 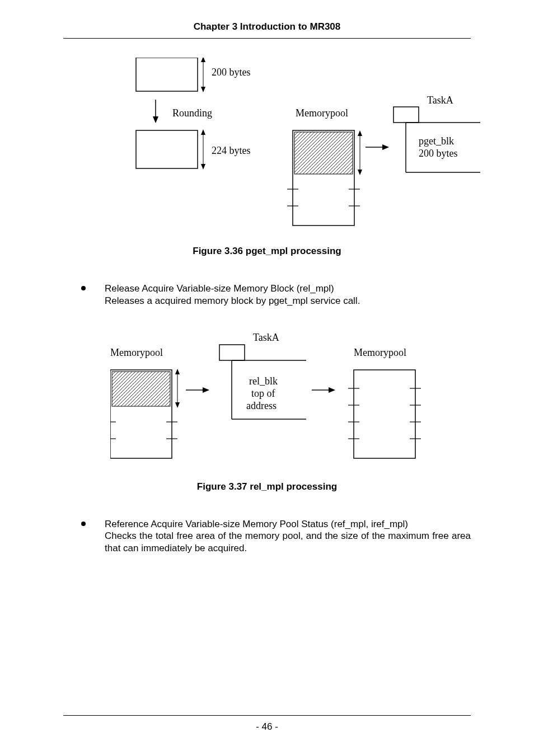 I want to click on bullet-rel-mpl: Release Acquire Variable-size Memory Blo…, so click(x=281, y=295).